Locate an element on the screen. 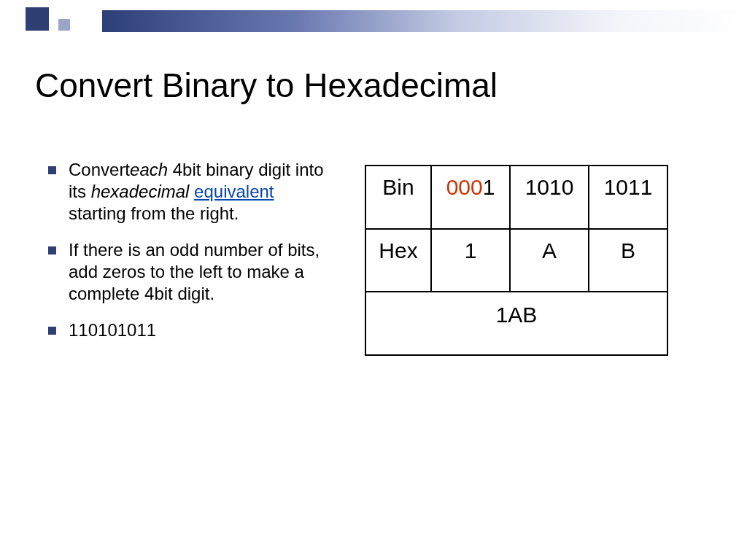 This screenshot has height=560, width=747. cell-hex-3: B is located at coordinates (628, 261).